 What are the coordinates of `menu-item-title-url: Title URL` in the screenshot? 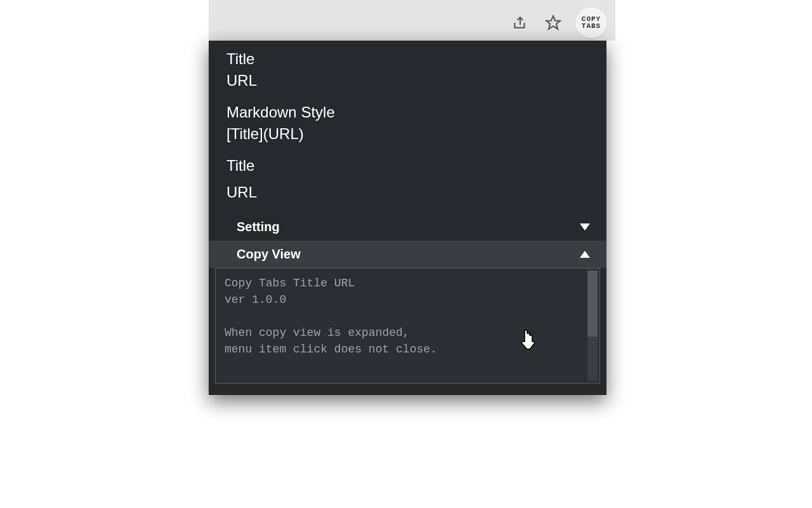 It's located at (407, 75).